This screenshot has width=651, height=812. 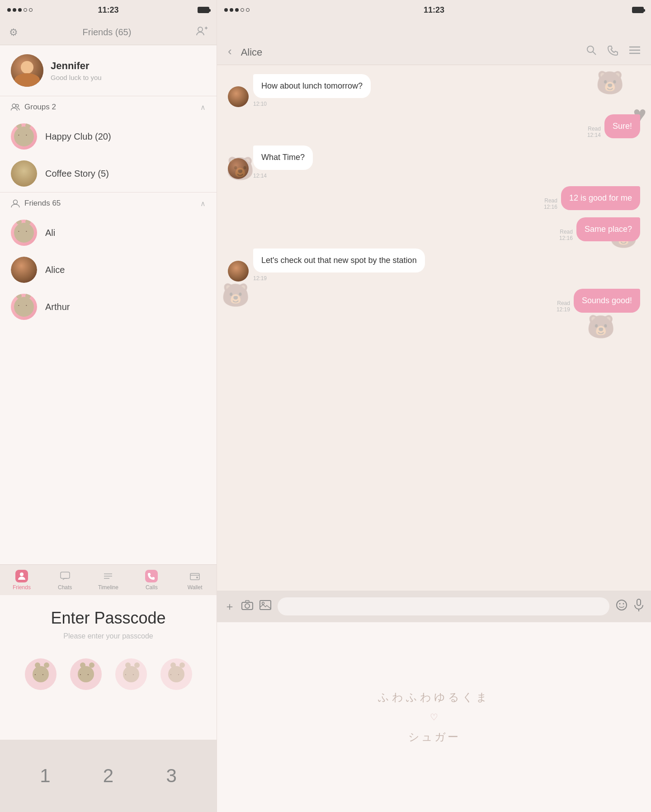 I want to click on profile-status: Good luck to you, so click(x=76, y=78).